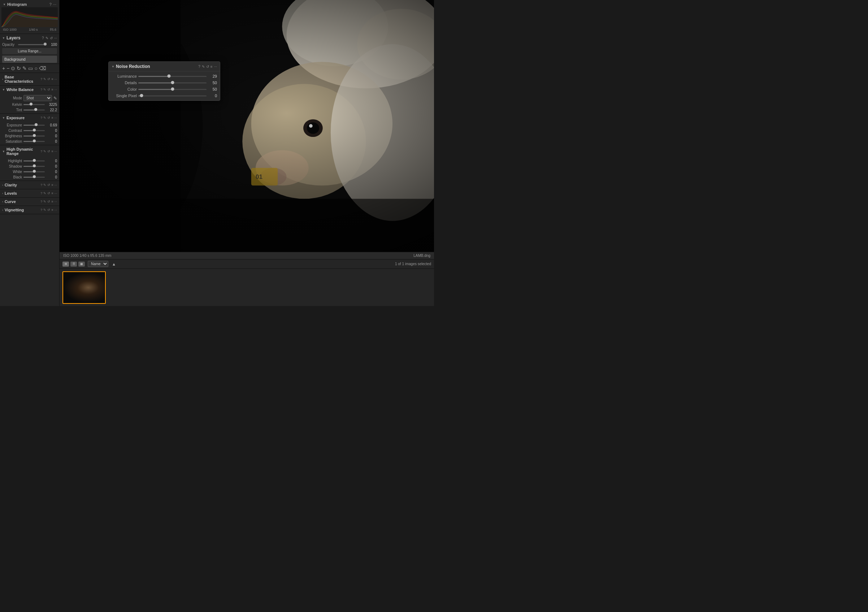 The width and height of the screenshot is (868, 612). I want to click on saturation-track, so click(34, 141).